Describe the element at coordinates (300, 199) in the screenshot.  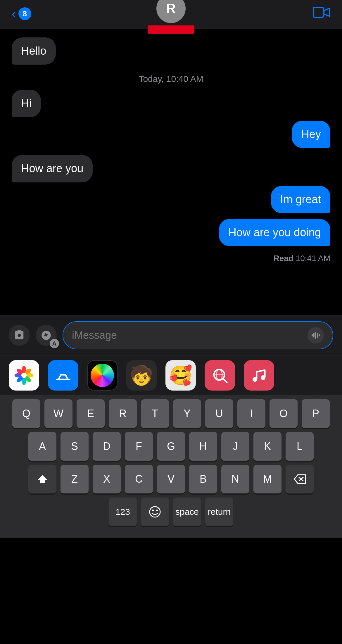
I see `message-bubble: Im great` at that location.